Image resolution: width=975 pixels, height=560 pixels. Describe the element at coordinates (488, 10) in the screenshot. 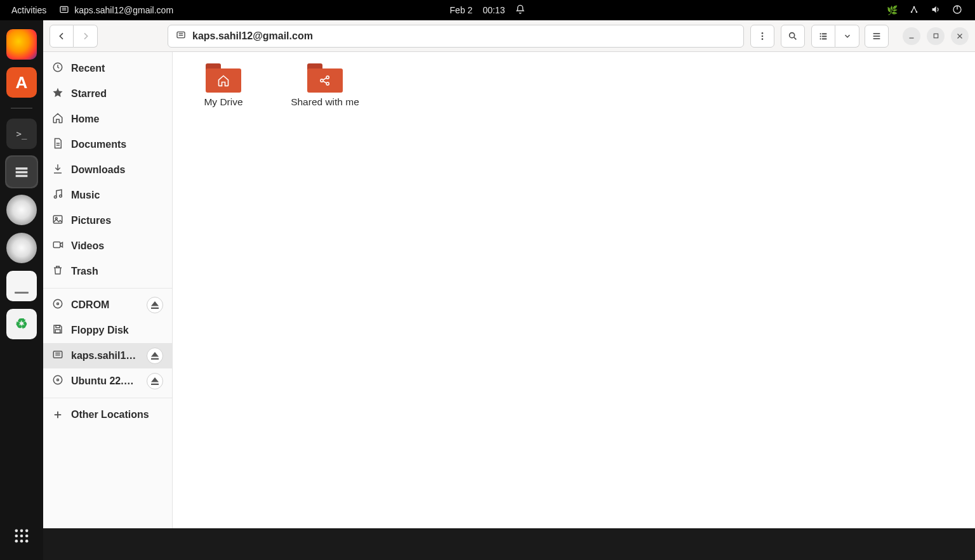

I see `clock-area: Feb 2 00:13` at that location.